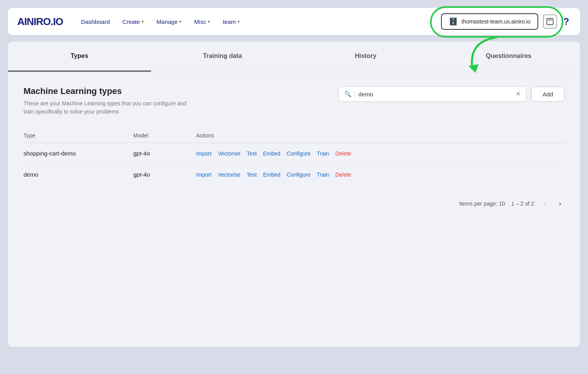  What do you see at coordinates (223, 56) in the screenshot?
I see `tab-training-data: Training data` at bounding box center [223, 56].